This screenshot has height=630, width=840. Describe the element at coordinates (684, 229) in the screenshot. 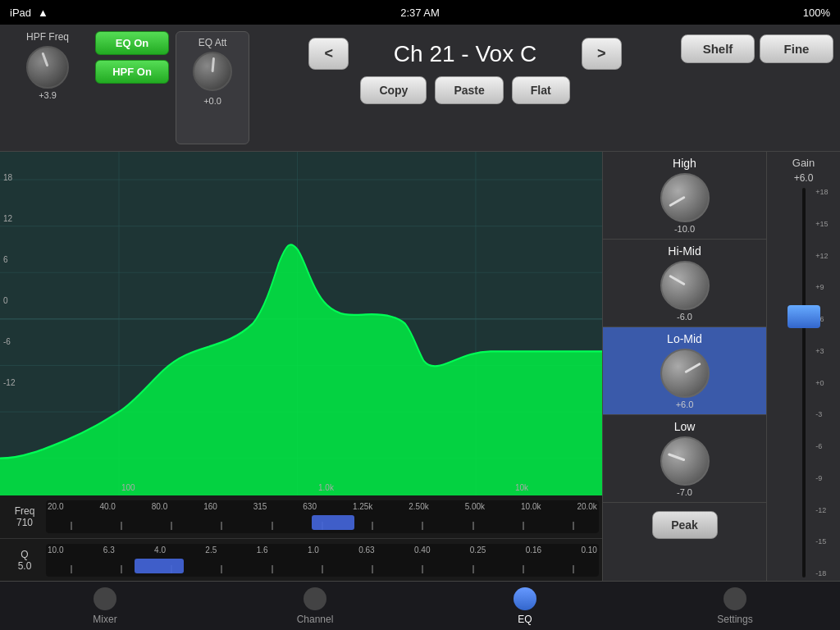

I see `high-band-value: -10.0` at that location.